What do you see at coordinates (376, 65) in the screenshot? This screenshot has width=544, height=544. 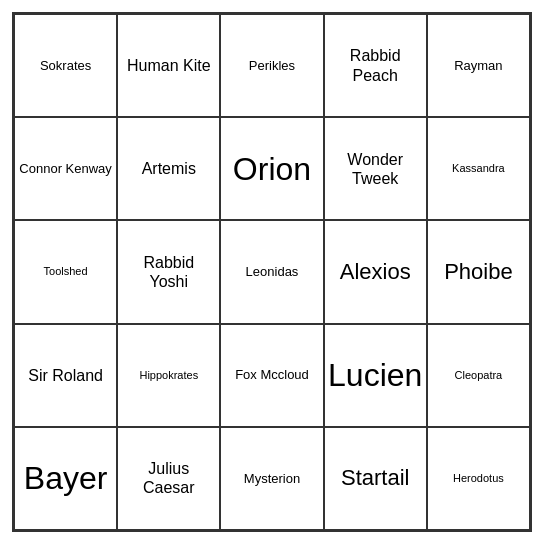 I see `cell-text-3: Rabbid Peach` at bounding box center [376, 65].